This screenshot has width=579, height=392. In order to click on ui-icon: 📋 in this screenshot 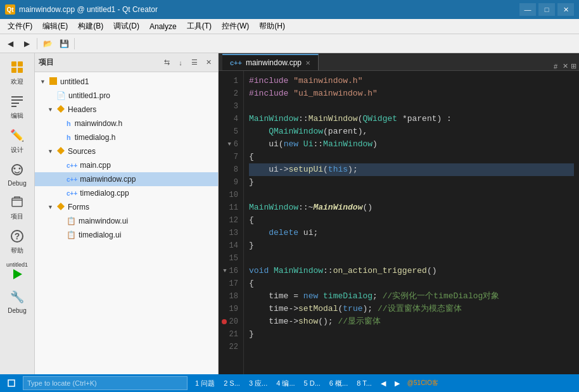, I will do `click(71, 221)`.